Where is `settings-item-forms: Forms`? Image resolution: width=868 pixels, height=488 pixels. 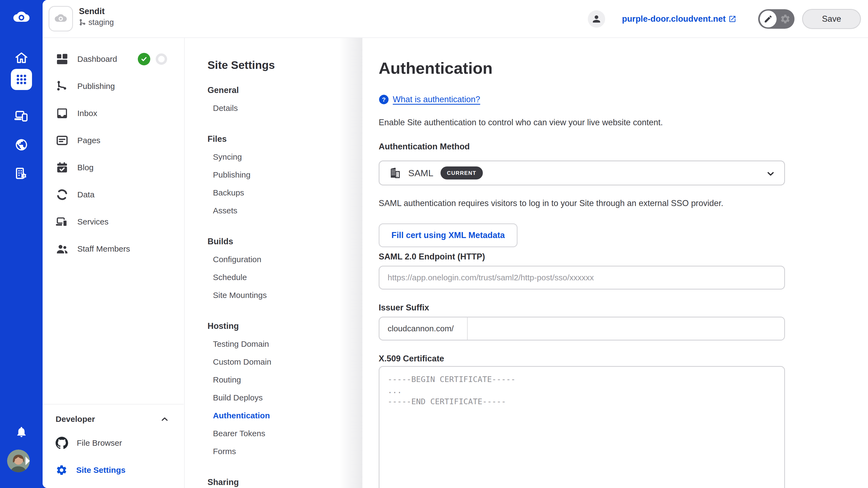 settings-item-forms: Forms is located at coordinates (285, 451).